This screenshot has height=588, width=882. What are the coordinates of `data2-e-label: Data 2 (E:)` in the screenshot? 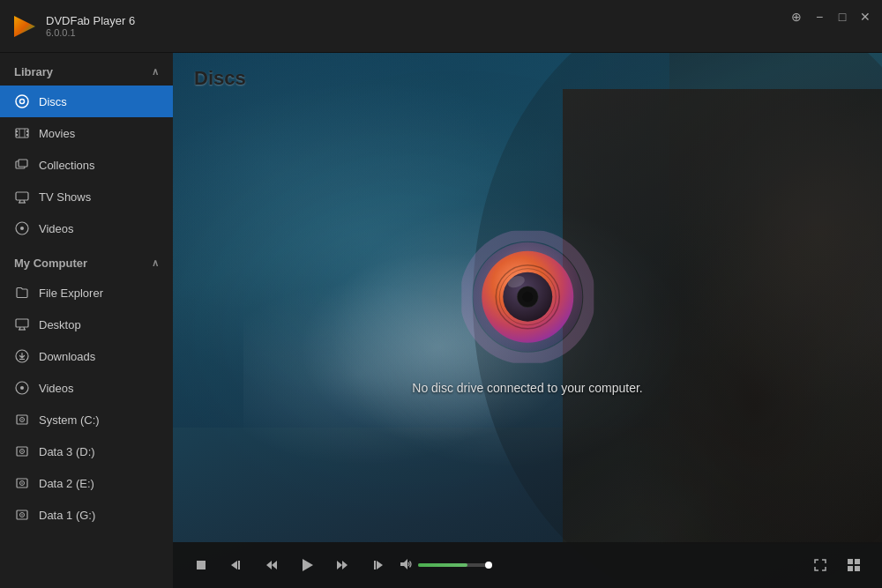 It's located at (67, 483).